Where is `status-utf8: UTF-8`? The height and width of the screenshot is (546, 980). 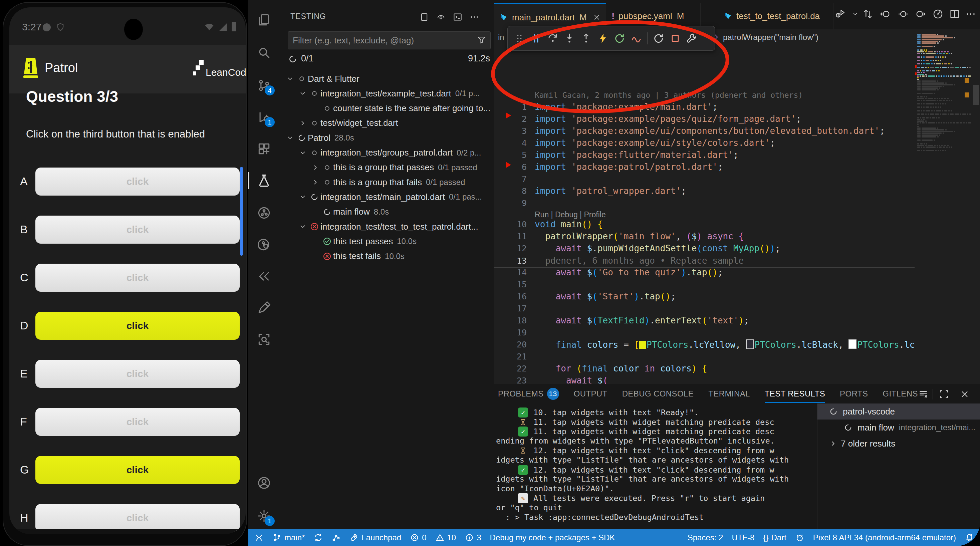 status-utf8: UTF-8 is located at coordinates (743, 538).